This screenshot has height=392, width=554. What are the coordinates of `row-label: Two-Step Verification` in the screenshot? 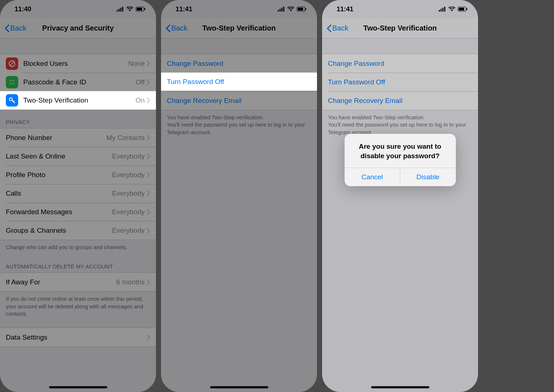 It's located at (79, 100).